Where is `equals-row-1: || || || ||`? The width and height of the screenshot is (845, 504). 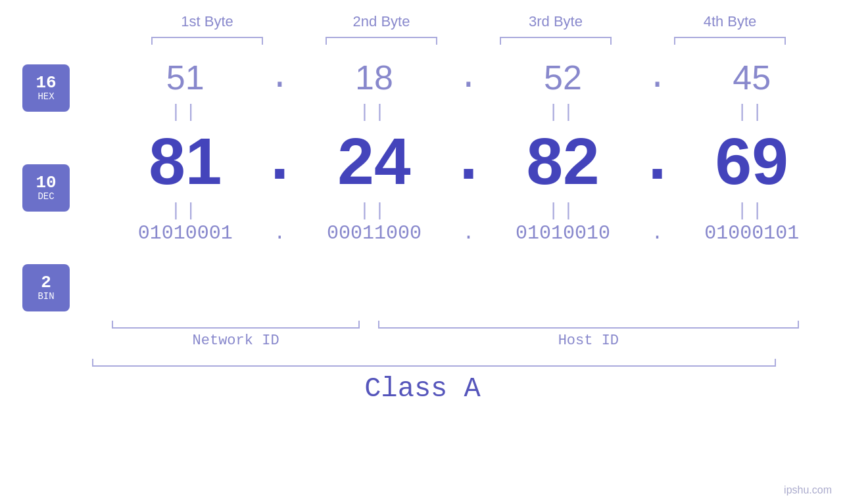 equals-row-1: || || || || is located at coordinates (468, 112).